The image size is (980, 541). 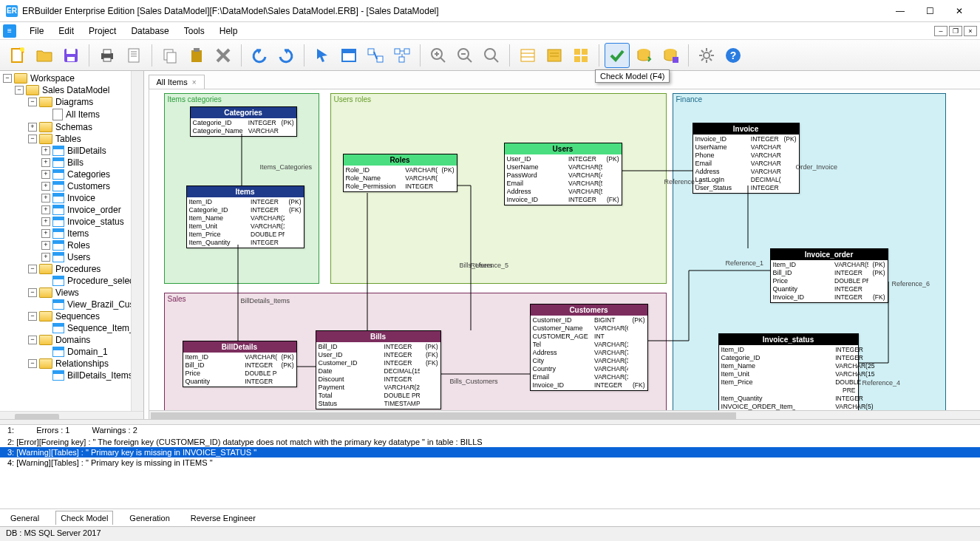 What do you see at coordinates (72, 241) in the screenshot?
I see `tree-scroll: −Workspace−Sales DataModel−DiagramsAll I…` at bounding box center [72, 241].